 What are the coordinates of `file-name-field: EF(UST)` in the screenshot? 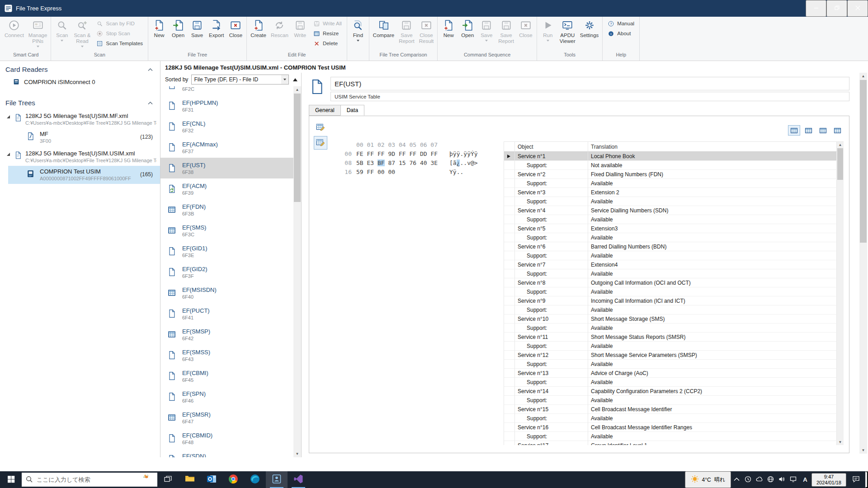 It's located at (590, 84).